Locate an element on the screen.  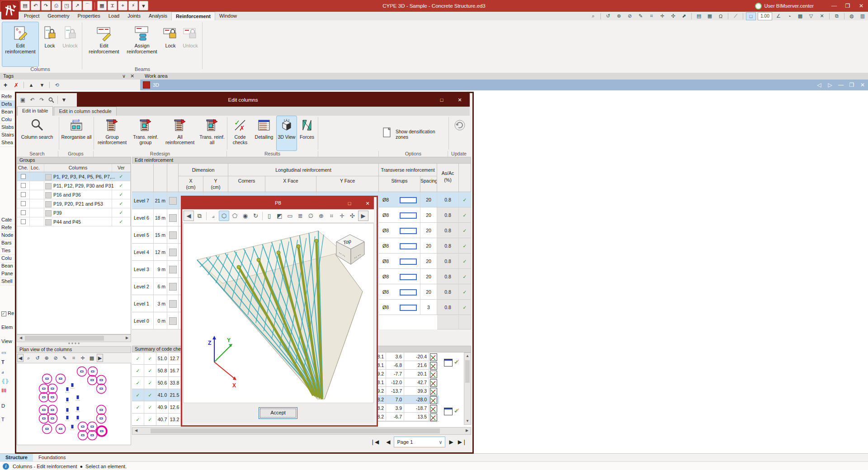
sidebar-item: Bean is located at coordinates (7, 112).